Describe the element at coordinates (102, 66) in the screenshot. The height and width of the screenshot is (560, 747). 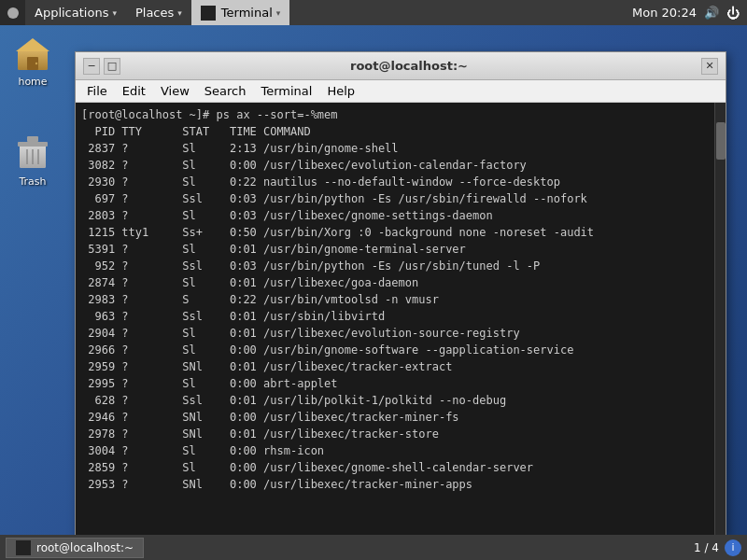
I see `terminal-controls: − □` at that location.